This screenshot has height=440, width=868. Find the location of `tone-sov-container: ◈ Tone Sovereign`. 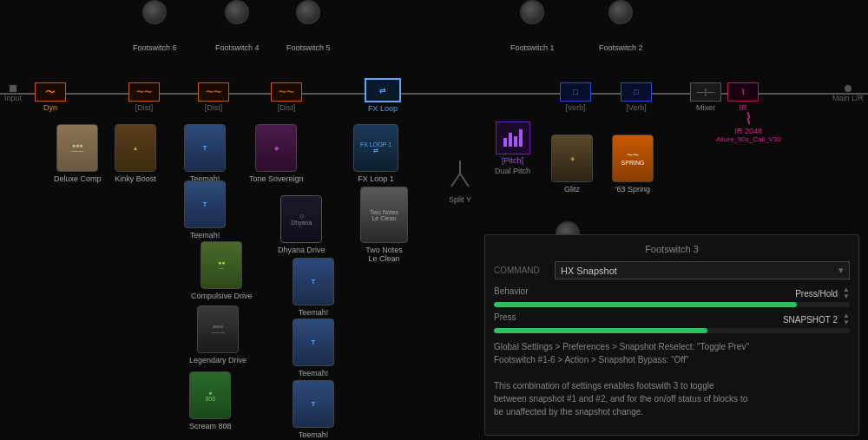

tone-sov-container: ◈ Tone Sovereign is located at coordinates (276, 154).